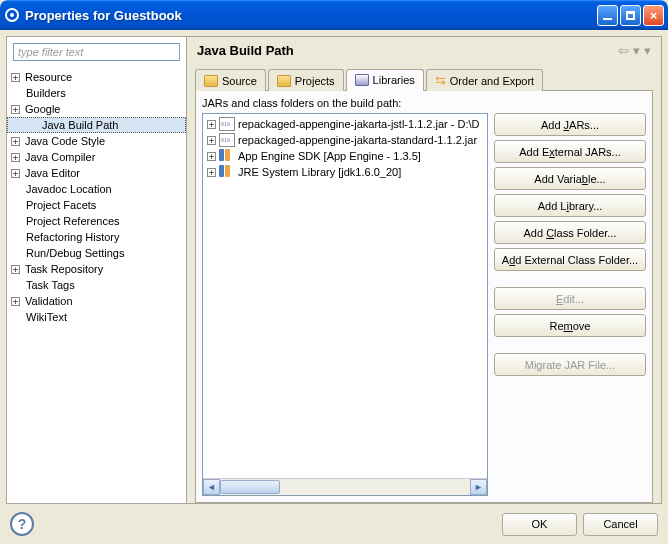 Image resolution: width=668 pixels, height=544 pixels. Describe the element at coordinates (570, 260) in the screenshot. I see `add-external-class-folder-button: Add External Class Folder...` at that location.